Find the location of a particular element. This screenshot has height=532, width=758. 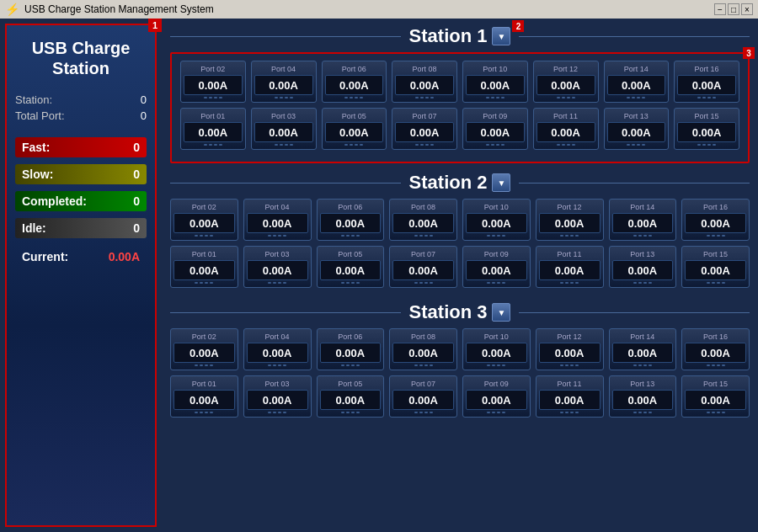

port-14-label: Port 14 is located at coordinates (637, 69).